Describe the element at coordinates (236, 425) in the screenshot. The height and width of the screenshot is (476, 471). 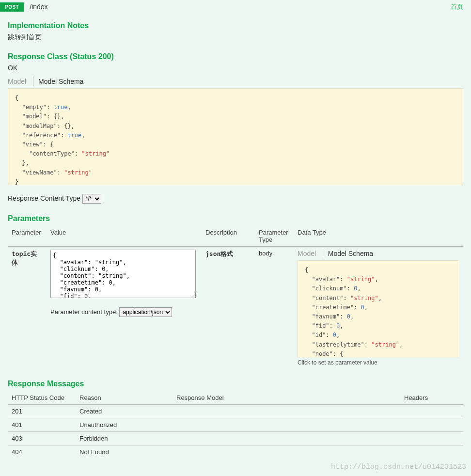
I see `response-row: 401Unauthorized` at that location.